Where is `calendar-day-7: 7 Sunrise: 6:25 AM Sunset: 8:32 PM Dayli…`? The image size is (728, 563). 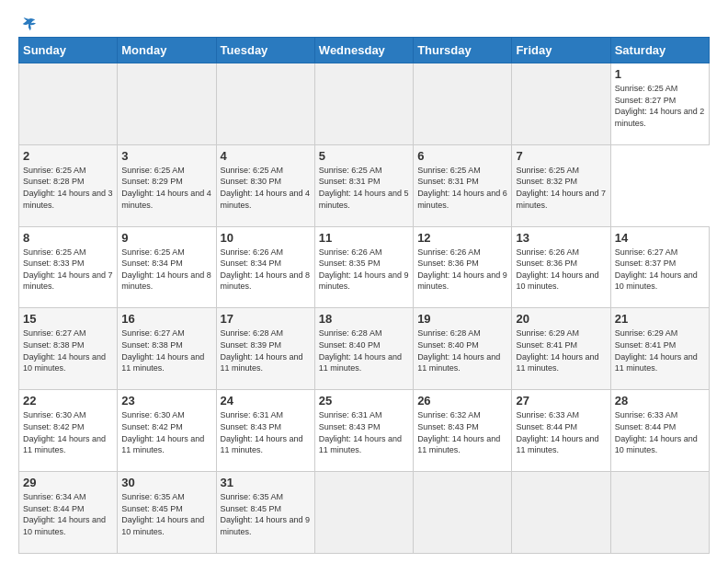 calendar-day-7: 7 Sunrise: 6:25 AM Sunset: 8:32 PM Dayli… is located at coordinates (561, 186).